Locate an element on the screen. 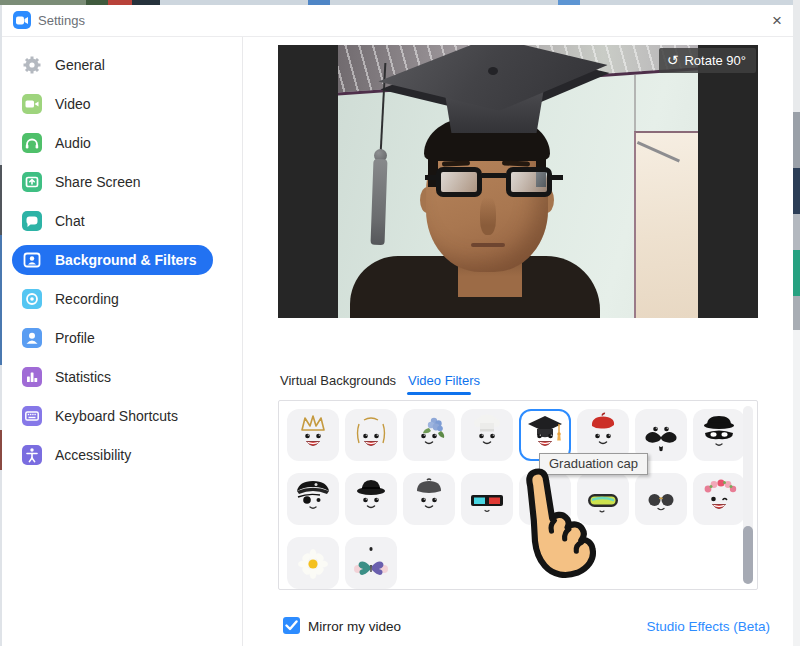  sidebar-item-label: Recording is located at coordinates (87, 299).